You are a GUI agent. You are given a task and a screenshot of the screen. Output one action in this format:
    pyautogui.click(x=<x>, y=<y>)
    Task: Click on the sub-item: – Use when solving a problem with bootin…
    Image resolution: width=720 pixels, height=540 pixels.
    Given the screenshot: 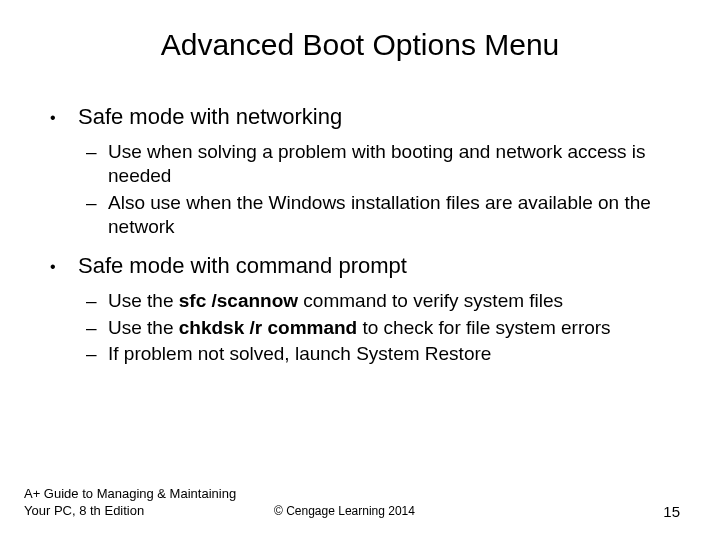 What is the action you would take?
    pyautogui.click(x=383, y=164)
    